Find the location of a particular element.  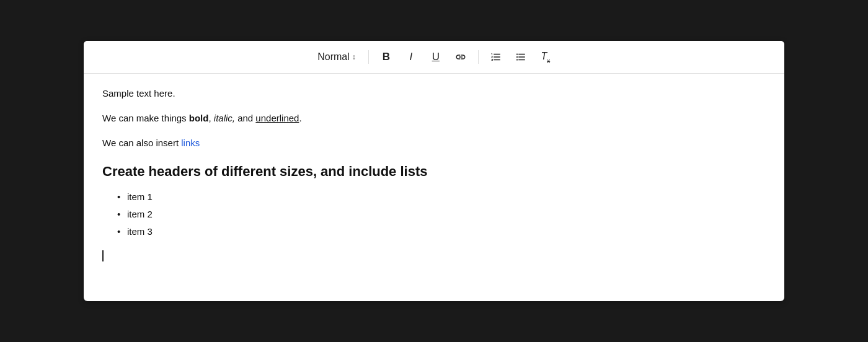

format-select: Normal ↕ is located at coordinates (337, 57).